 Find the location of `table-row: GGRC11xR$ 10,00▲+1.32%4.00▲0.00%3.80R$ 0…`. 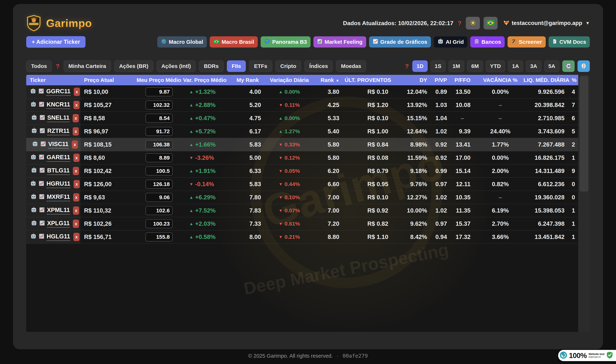

table-row: GGRC11xR$ 10,00▲+1.32%4.00▲0.00%3.80R$ 0… is located at coordinates (302, 92).